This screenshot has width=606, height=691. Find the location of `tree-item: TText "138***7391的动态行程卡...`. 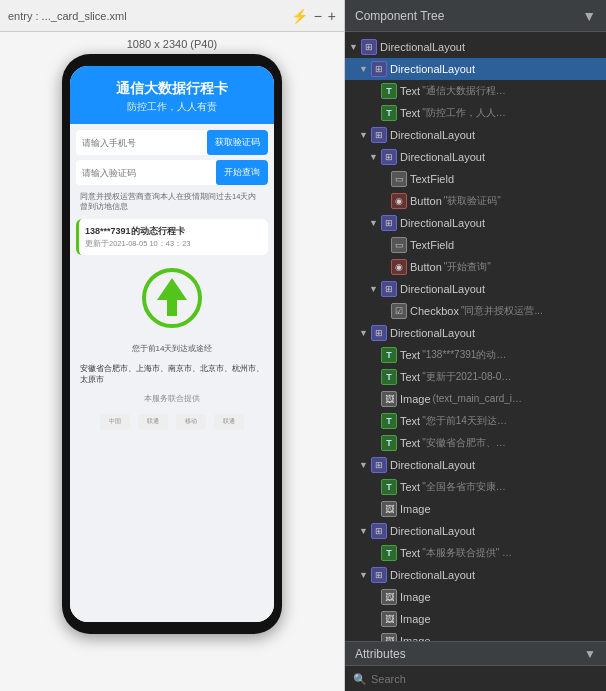

tree-item: TText "138***7391的动态行程卡... is located at coordinates (476, 355).